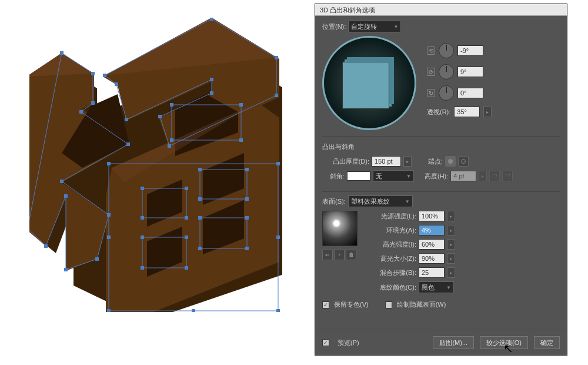  I want to click on light-intensity-input: 100%, so click(432, 216).